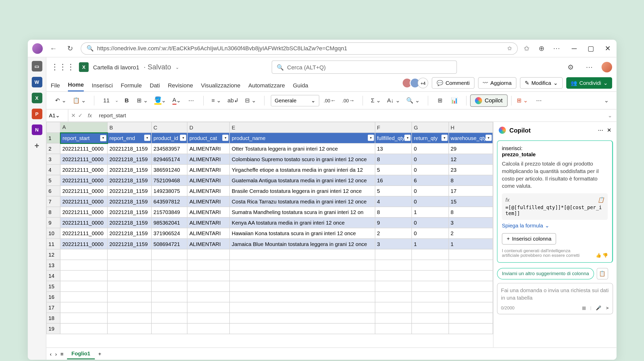  Describe the element at coordinates (208, 127) in the screenshot. I see `column-header: D` at that location.